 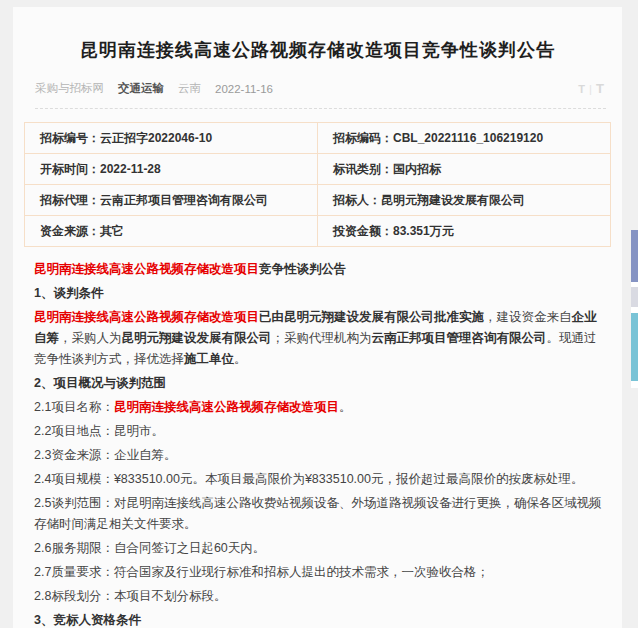 What do you see at coordinates (209, 359) in the screenshot?
I see `text-segment: 施工单位` at bounding box center [209, 359].